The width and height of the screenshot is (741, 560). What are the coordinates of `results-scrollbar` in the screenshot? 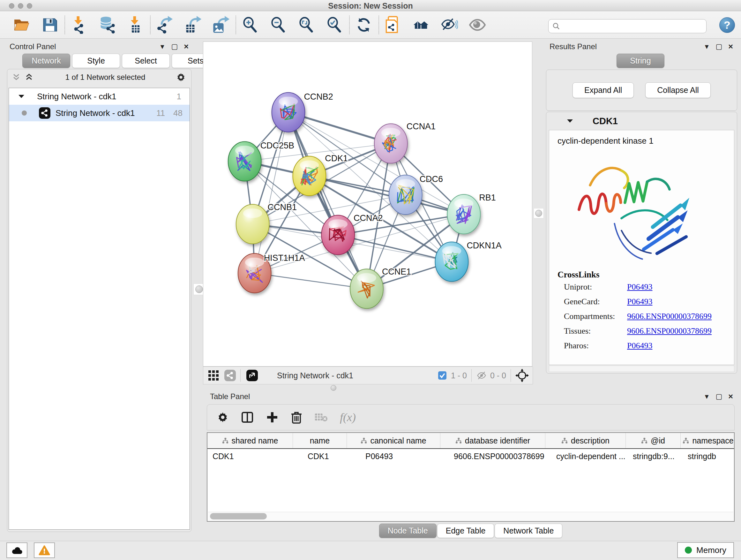 It's located at (642, 369).